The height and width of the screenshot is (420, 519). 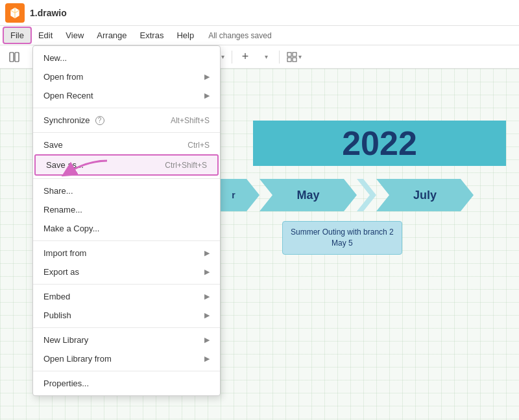 I want to click on sep5, so click(x=279, y=57).